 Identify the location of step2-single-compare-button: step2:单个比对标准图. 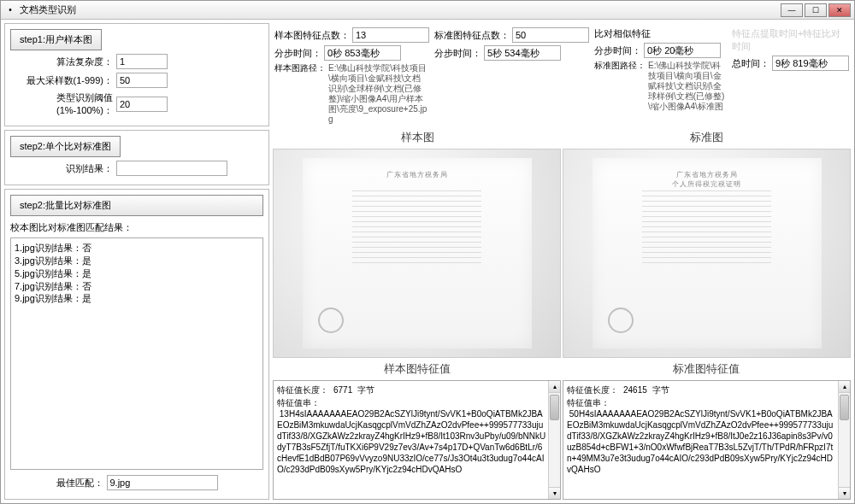
(65, 147).